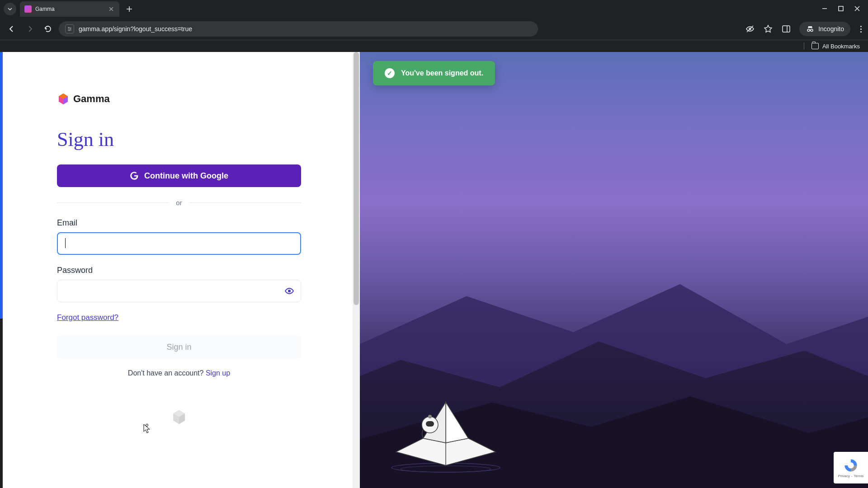 The image size is (868, 488). What do you see at coordinates (390, 73) in the screenshot?
I see `check-icon: ✓` at bounding box center [390, 73].